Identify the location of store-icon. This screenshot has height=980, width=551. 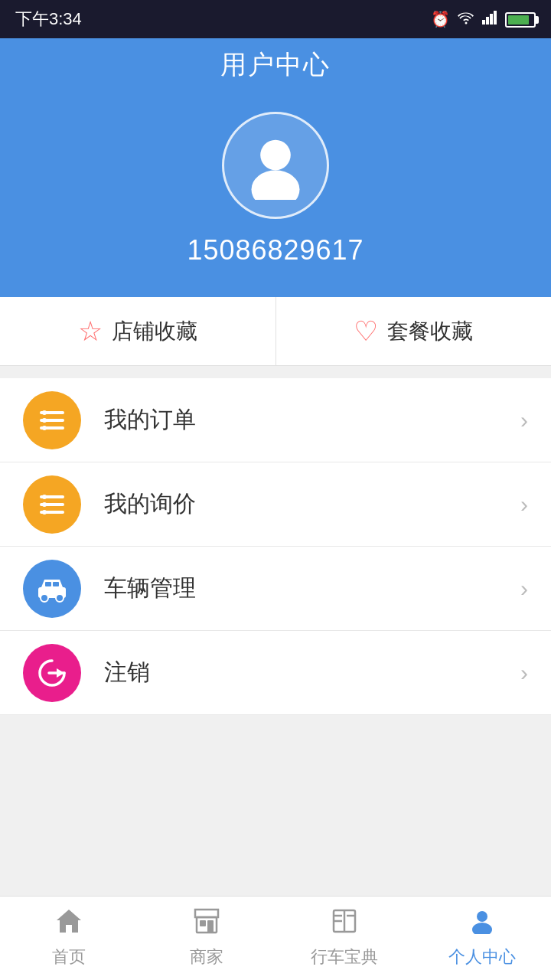
(207, 925).